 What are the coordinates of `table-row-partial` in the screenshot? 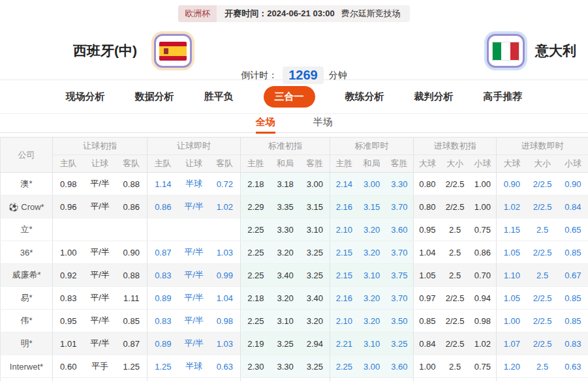 It's located at (294, 379).